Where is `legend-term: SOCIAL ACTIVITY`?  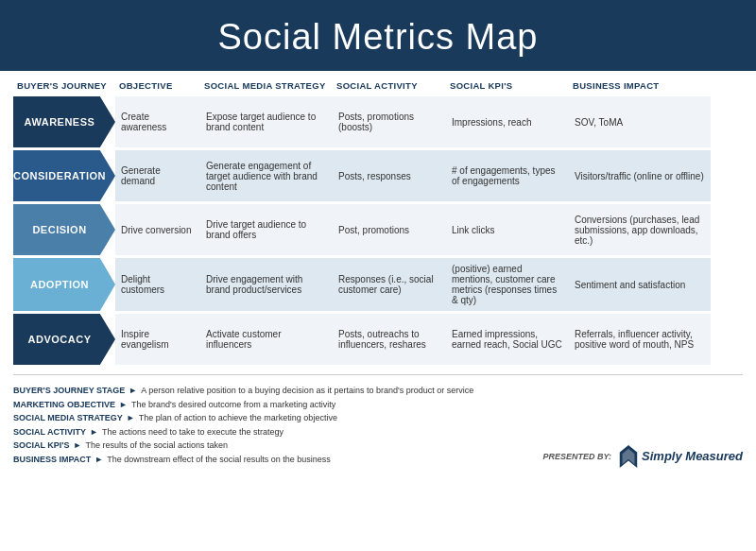 legend-term: SOCIAL ACTIVITY is located at coordinates (49, 433).